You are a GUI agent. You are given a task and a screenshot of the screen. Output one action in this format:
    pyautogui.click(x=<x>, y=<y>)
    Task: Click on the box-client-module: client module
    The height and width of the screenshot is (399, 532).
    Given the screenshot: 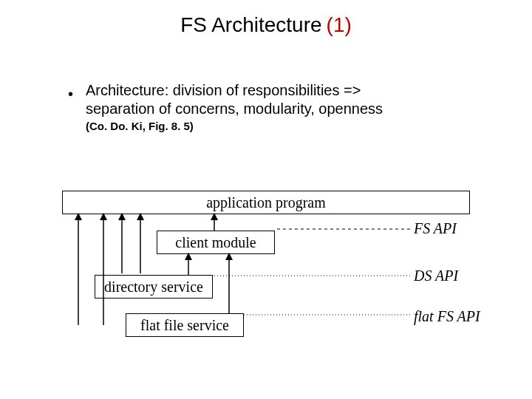 What is the action you would take?
    pyautogui.click(x=216, y=242)
    